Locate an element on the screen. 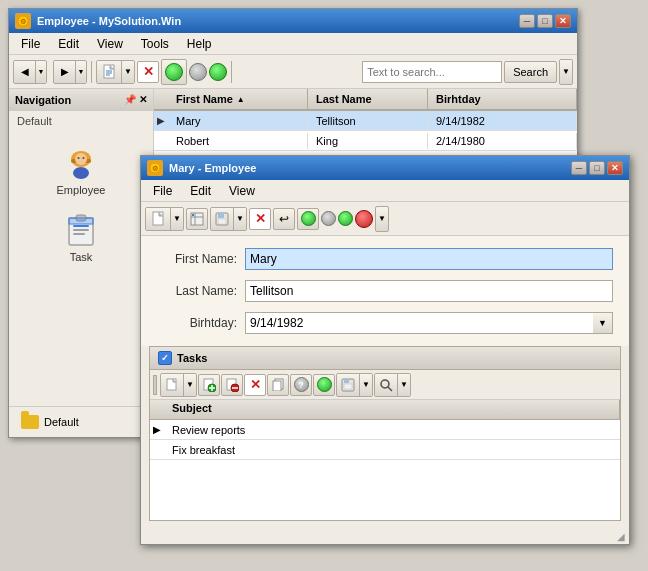  detail-toolbar: ▼ ▼ ✕ ↩ is located at coordinates (385, 219).